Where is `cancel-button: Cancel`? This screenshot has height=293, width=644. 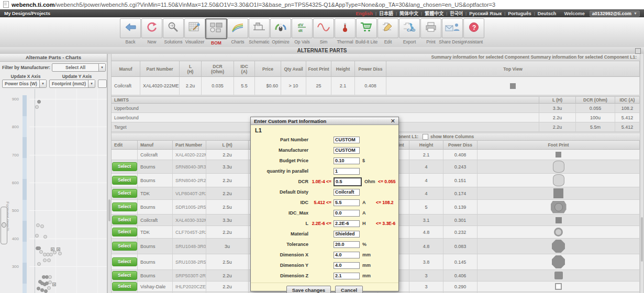
cancel-button: Cancel is located at coordinates (349, 289).